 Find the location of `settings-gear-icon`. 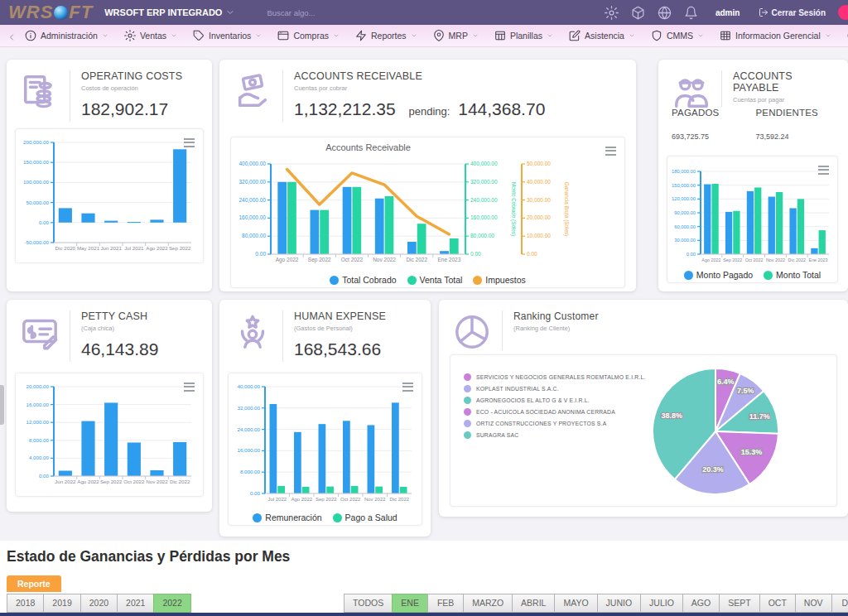

settings-gear-icon is located at coordinates (611, 13).